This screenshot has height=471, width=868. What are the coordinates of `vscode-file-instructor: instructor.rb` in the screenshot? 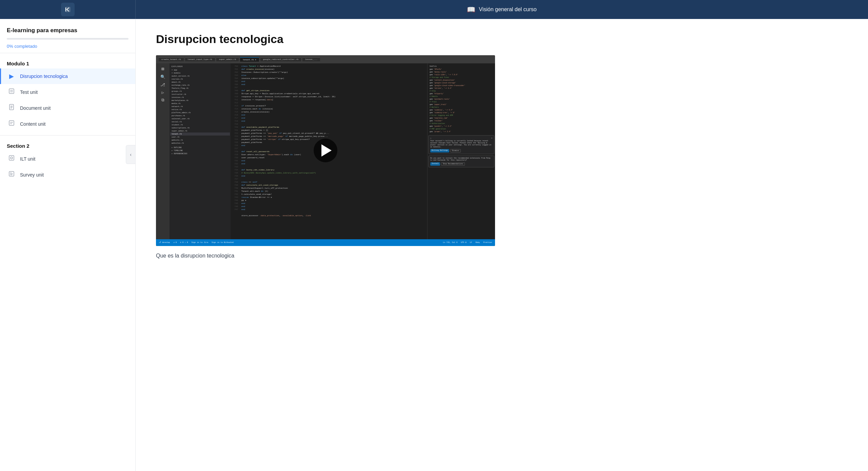 It's located at (200, 94).